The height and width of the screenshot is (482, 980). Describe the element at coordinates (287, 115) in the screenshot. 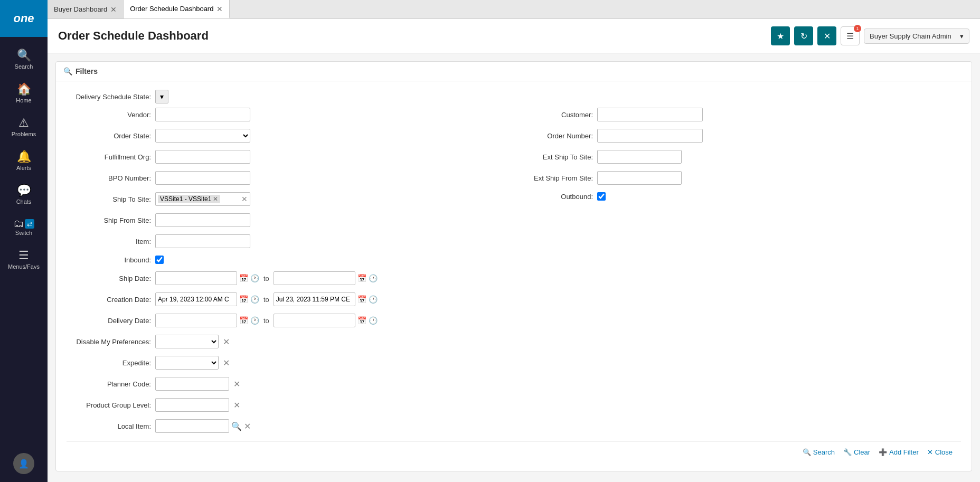

I see `vendor-row: Vendor:` at that location.